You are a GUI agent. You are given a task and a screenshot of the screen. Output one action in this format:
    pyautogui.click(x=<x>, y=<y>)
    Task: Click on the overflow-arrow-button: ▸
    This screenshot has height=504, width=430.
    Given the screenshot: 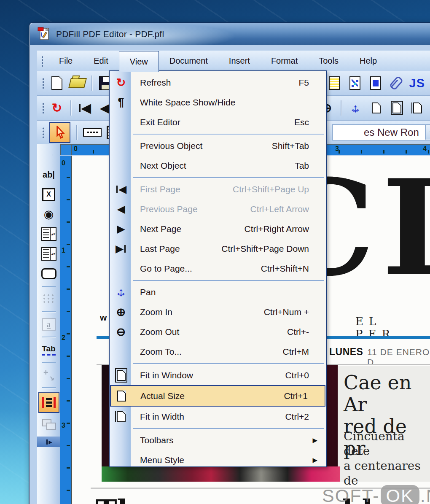 What is the action you would take?
    pyautogui.click(x=49, y=442)
    